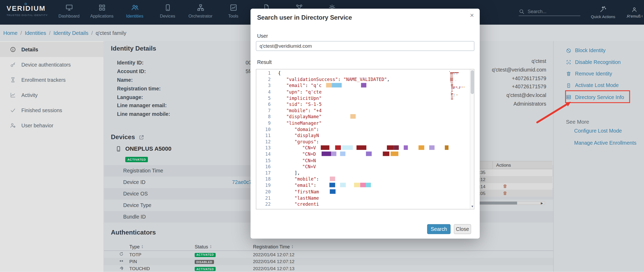 This screenshot has height=272, width=644. What do you see at coordinates (267, 136) in the screenshot?
I see `line-number: 11` at bounding box center [267, 136].